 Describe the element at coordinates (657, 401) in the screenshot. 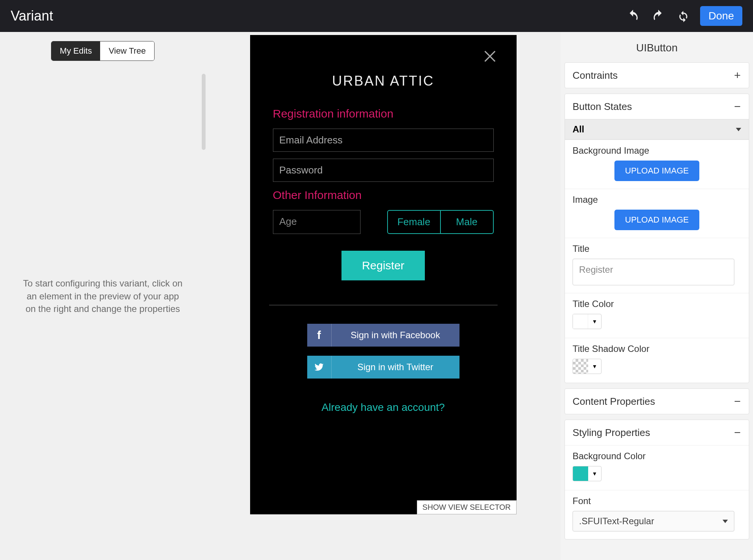

I see `section-content-properties: Content Properties −` at that location.